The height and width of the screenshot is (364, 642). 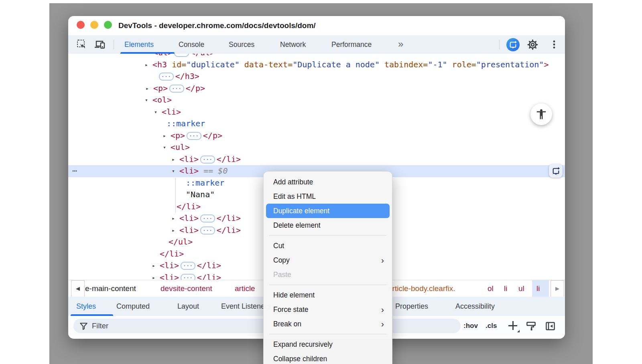 I want to click on tab-sources: Sources, so click(x=242, y=44).